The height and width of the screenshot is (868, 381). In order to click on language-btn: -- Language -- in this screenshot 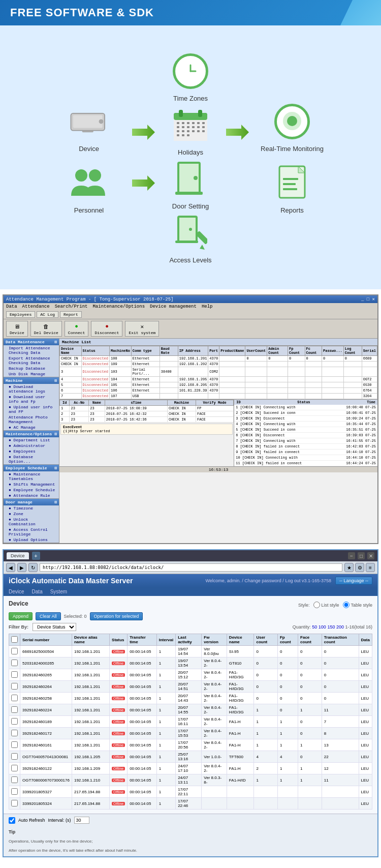, I will do `click(354, 581)`.